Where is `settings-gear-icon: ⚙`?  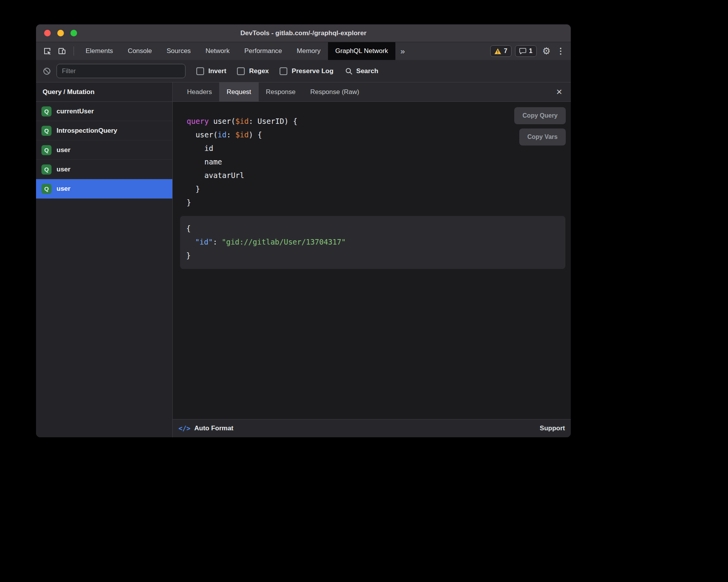 settings-gear-icon: ⚙ is located at coordinates (546, 51).